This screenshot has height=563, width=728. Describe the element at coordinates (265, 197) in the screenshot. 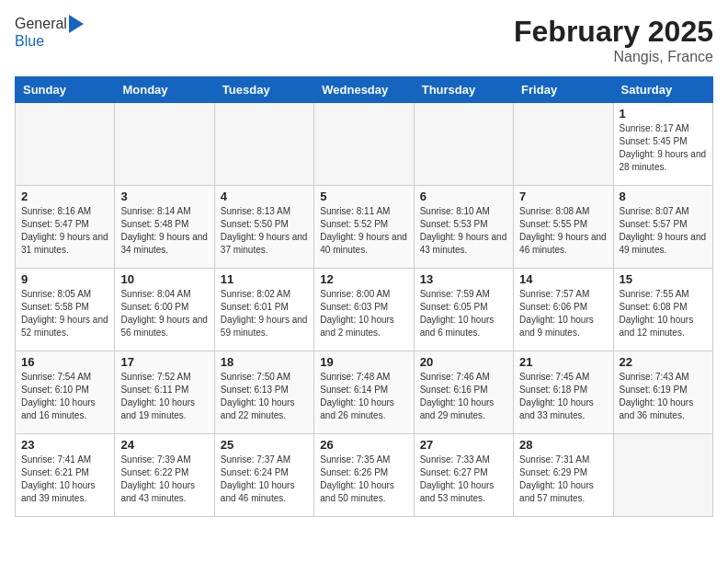

I see `day-number: 4` at that location.